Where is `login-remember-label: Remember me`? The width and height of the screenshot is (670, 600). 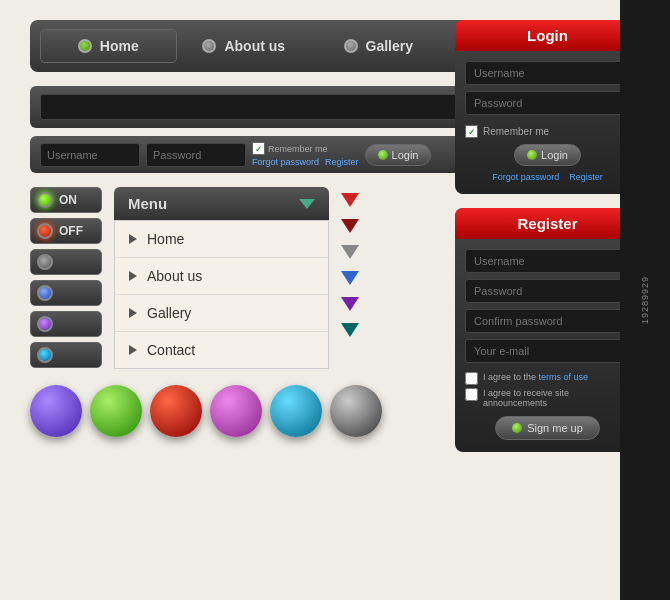
login-remember-label: Remember me is located at coordinates (516, 132).